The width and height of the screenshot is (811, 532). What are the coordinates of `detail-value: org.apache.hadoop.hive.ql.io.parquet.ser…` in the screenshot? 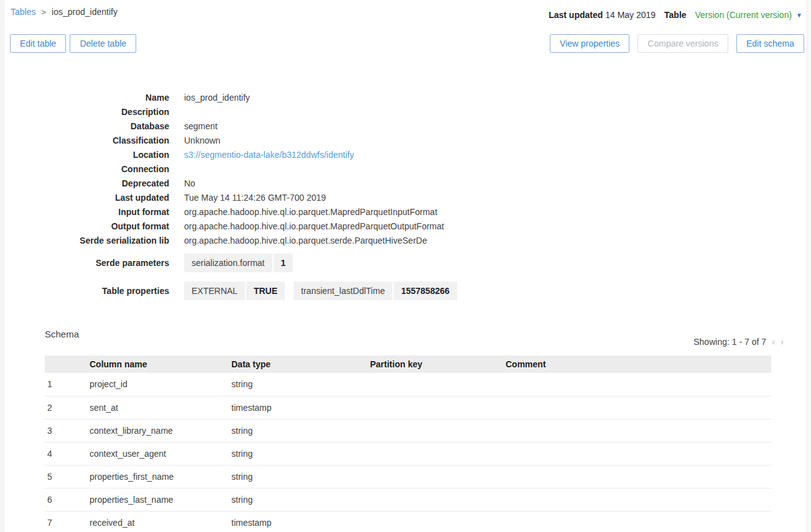 It's located at (306, 241).